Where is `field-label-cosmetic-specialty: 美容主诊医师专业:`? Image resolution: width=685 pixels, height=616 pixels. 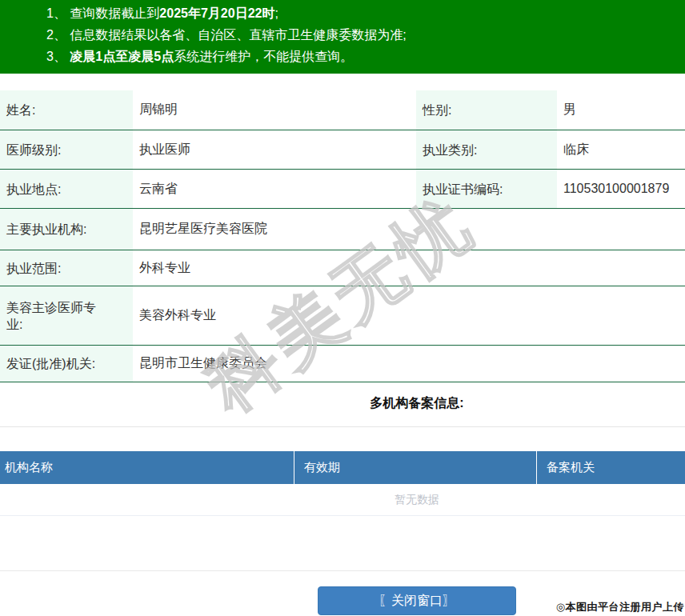 field-label-cosmetic-specialty: 美容主诊医师专业: is located at coordinates (66, 315).